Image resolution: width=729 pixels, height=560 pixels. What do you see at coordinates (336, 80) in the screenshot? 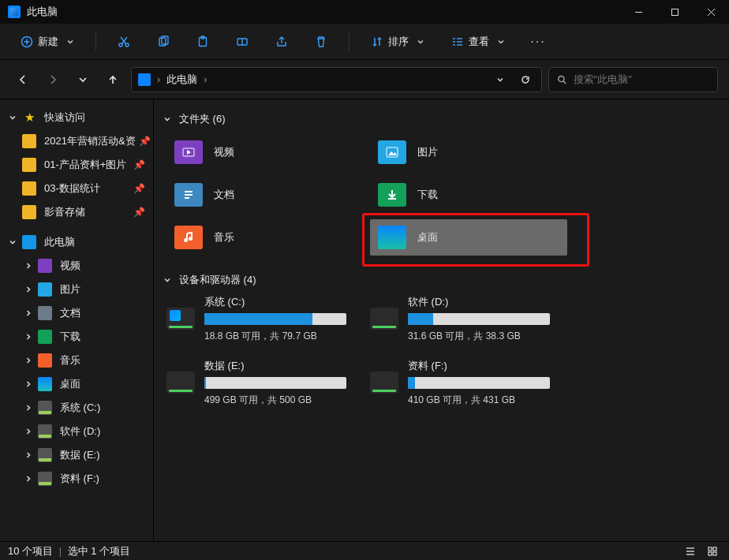
I see `address-bar: › 此电脑 ›` at bounding box center [336, 80].